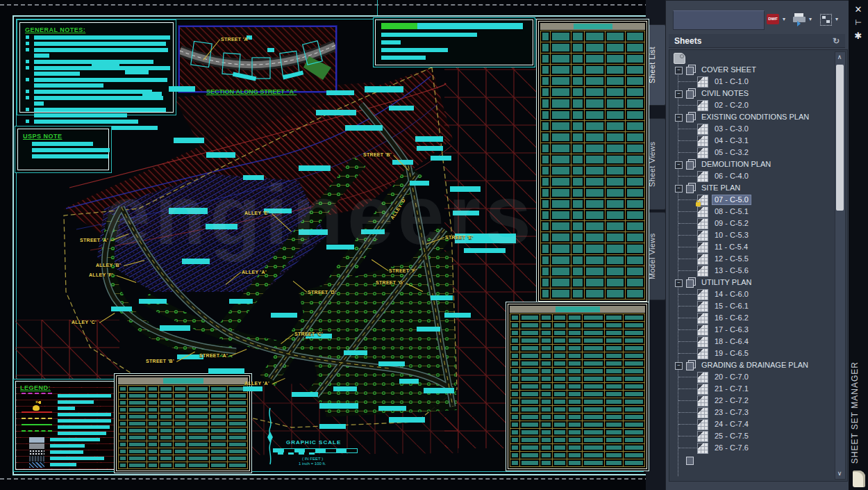  What do you see at coordinates (758, 306) in the screenshot?
I see `tree-sheet-row: 15 - C-6.1` at bounding box center [758, 306].